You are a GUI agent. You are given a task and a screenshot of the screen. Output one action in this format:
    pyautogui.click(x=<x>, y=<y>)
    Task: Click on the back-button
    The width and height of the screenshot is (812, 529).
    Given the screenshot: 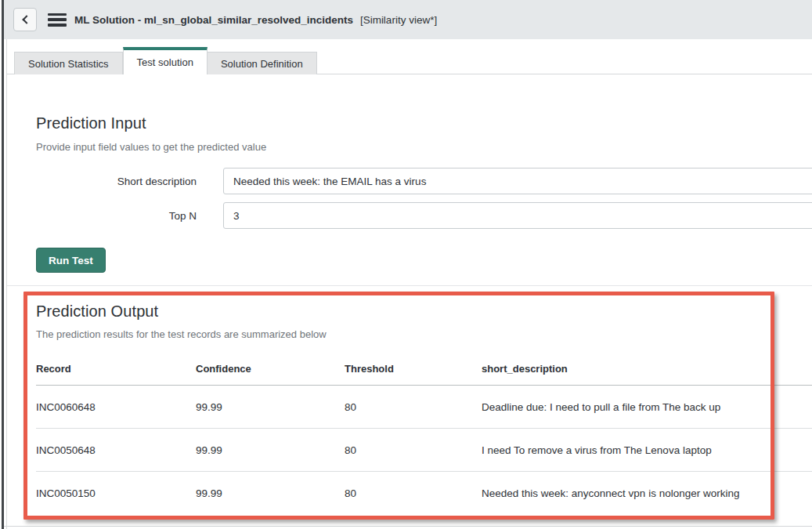 What is the action you would take?
    pyautogui.click(x=25, y=20)
    